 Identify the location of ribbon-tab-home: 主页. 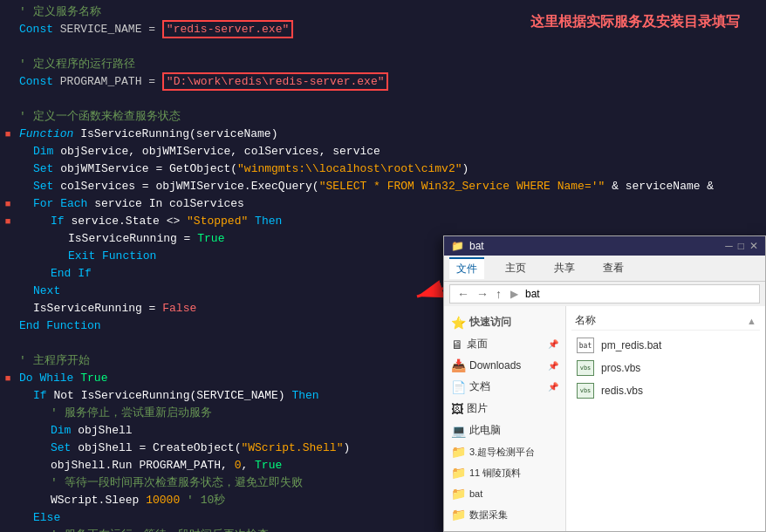
(516, 269).